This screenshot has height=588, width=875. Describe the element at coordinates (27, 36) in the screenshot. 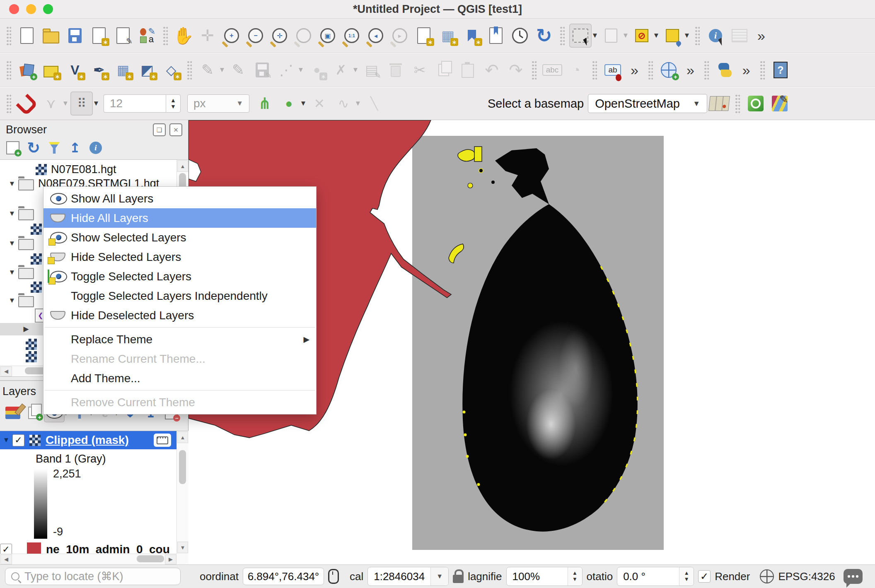

I see `new-project-button` at that location.